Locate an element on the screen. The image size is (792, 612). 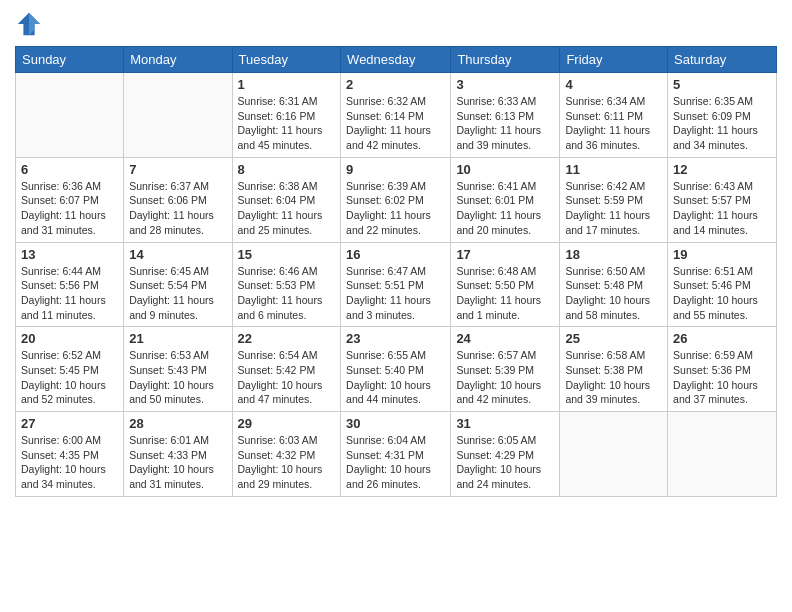
day-number: 25 is located at coordinates (614, 338).